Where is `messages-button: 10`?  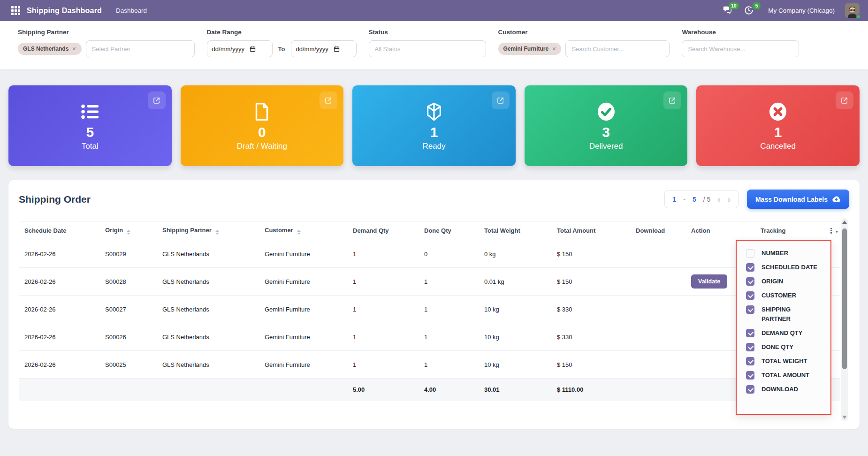
messages-button: 10 is located at coordinates (728, 11).